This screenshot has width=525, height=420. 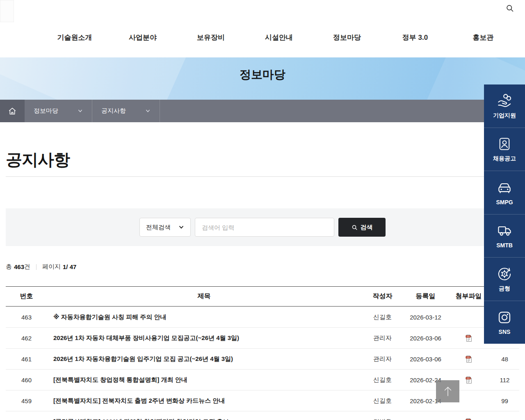 I want to click on column-header-no: 번호, so click(x=26, y=296).